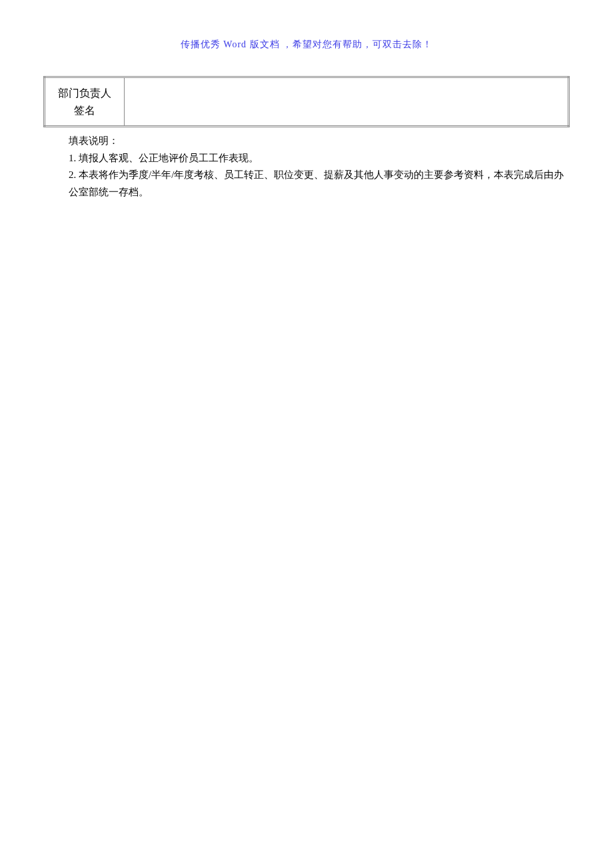  What do you see at coordinates (306, 25) in the screenshot?
I see `page-header-note: 传播优秀 Word 版文档 ，希望对您有帮助，可双击去除！` at bounding box center [306, 25].